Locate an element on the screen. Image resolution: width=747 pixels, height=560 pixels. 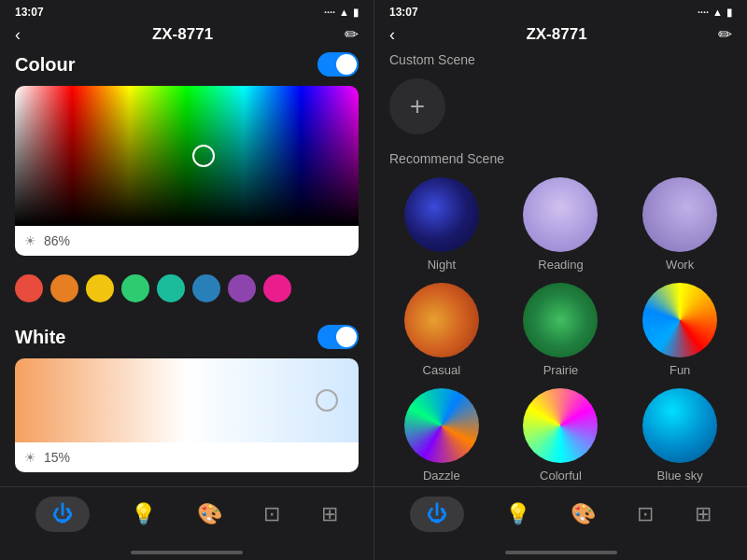
swatch-red is located at coordinates (29, 288).